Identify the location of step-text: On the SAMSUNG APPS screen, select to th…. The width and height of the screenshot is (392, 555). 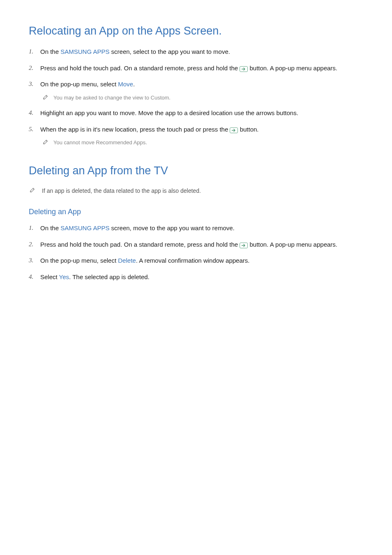
(135, 52).